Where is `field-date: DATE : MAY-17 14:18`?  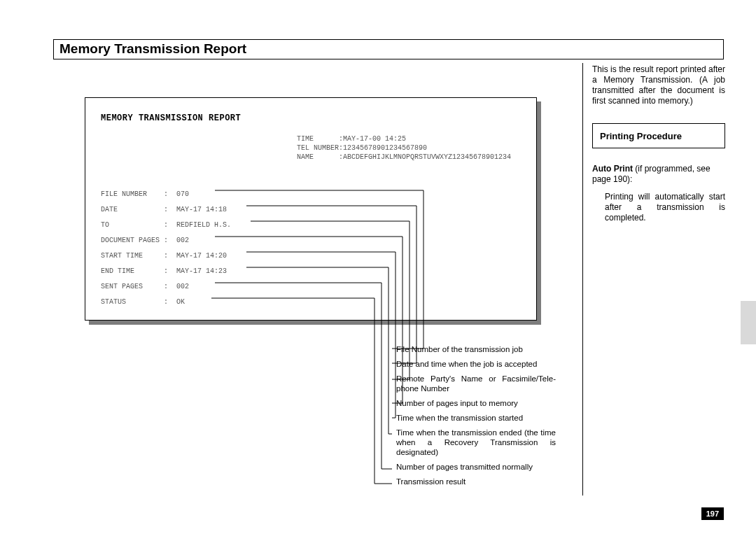
field-date: DATE : MAY-17 14:18 is located at coordinates (311, 210).